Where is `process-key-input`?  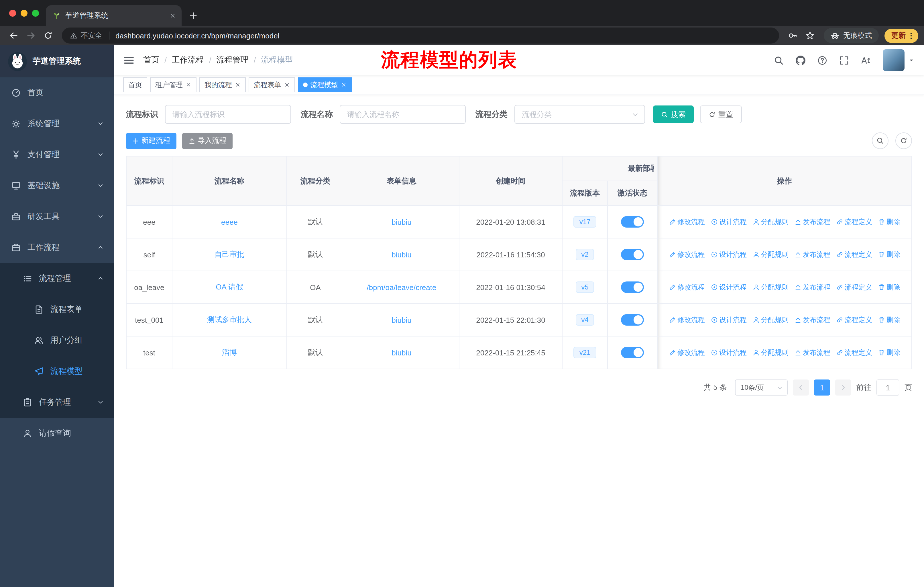
process-key-input is located at coordinates (228, 114).